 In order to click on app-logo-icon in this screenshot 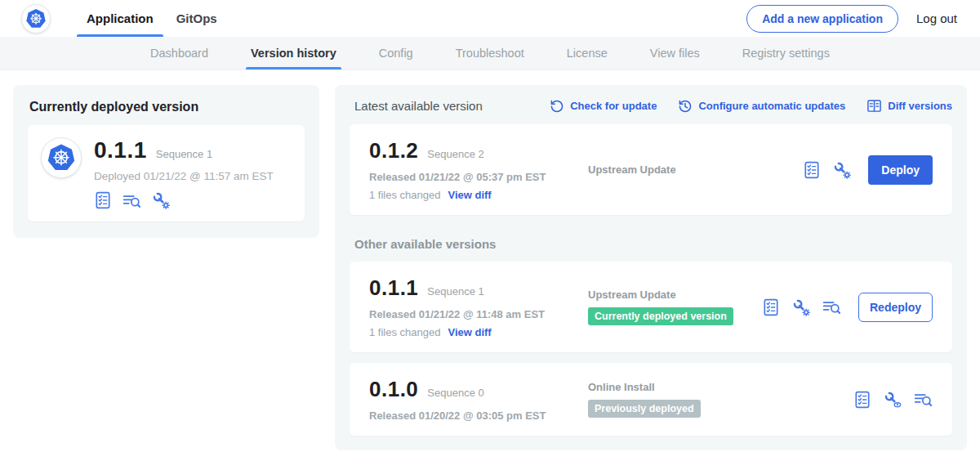, I will do `click(61, 158)`.